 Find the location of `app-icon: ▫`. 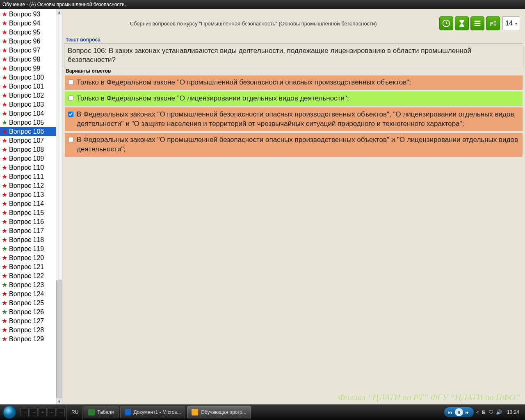

app-icon: ▫ is located at coordinates (61, 412).